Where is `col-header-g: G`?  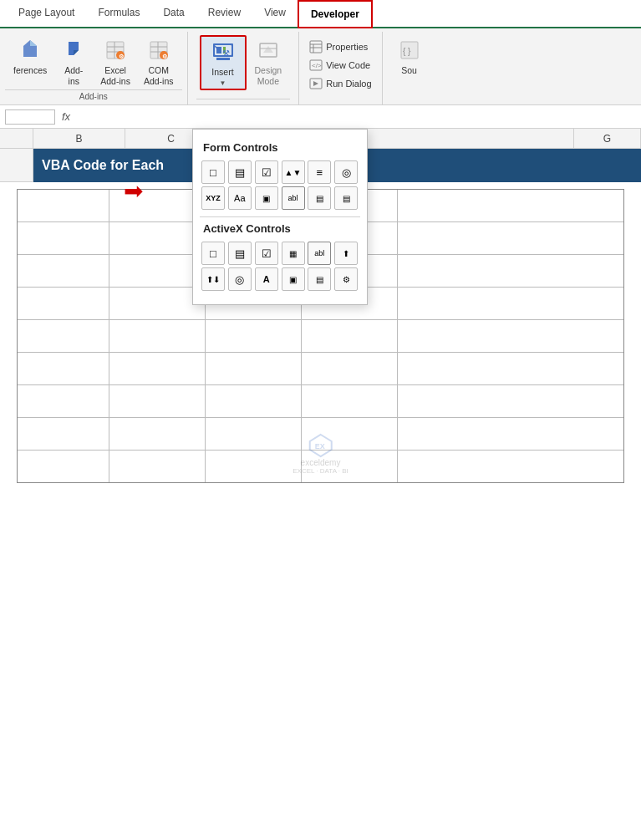
col-header-g: G is located at coordinates (608, 139).